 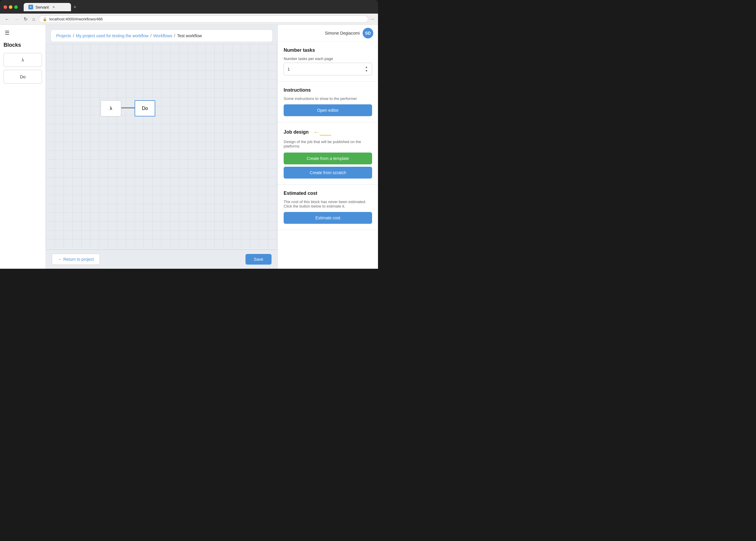 I want to click on arrow-yellow-icon: ←⎯⎯⎯, so click(x=322, y=132).